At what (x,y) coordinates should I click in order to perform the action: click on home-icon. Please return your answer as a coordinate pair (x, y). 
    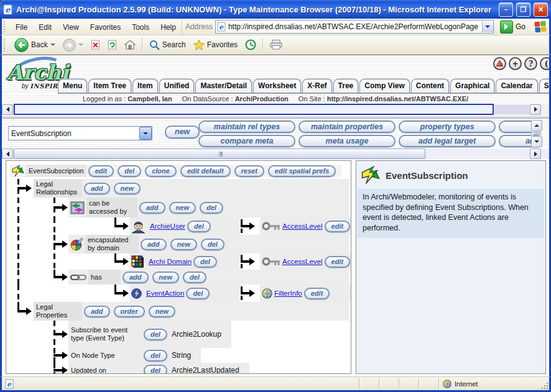
    Looking at the image, I should click on (130, 45).